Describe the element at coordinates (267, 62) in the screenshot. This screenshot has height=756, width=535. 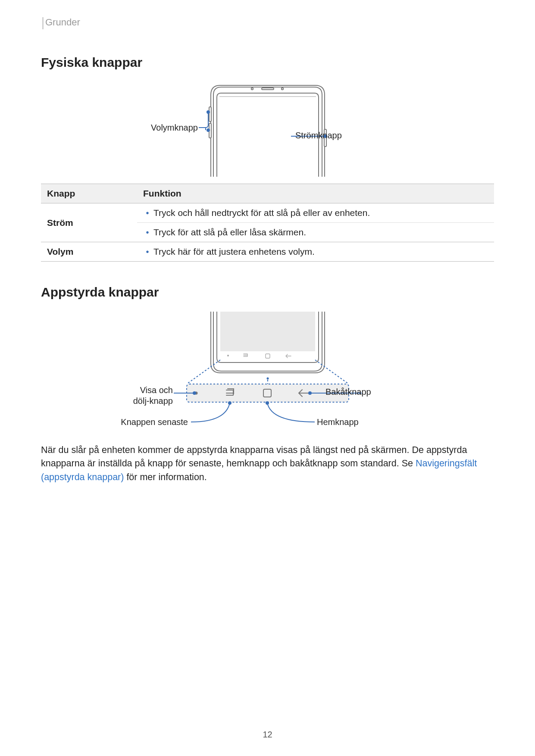
I see `physical-keys-heading: Fysiska knappar` at that location.